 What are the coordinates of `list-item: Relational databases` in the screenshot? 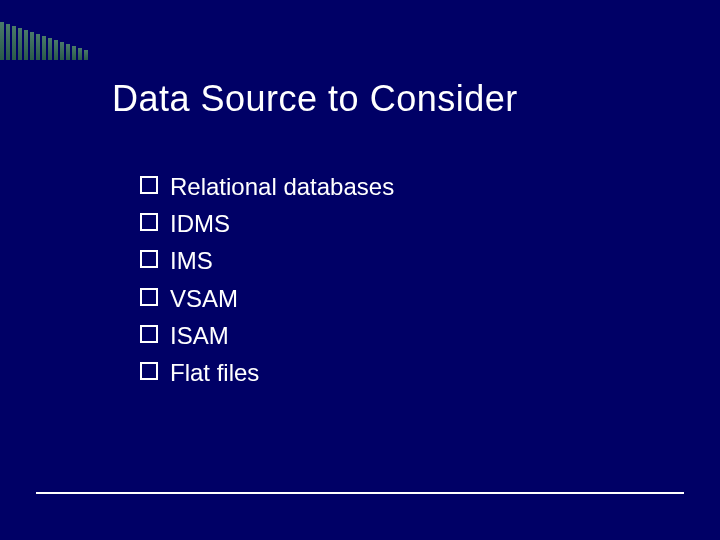 It's located at (410, 186).